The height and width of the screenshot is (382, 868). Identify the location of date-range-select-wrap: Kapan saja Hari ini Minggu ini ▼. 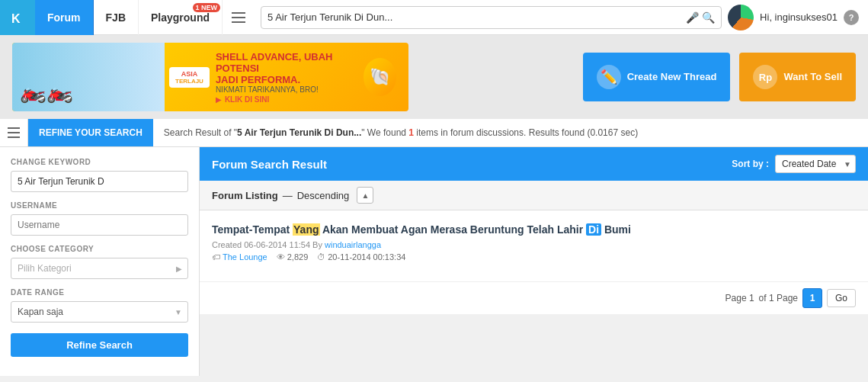
(99, 312).